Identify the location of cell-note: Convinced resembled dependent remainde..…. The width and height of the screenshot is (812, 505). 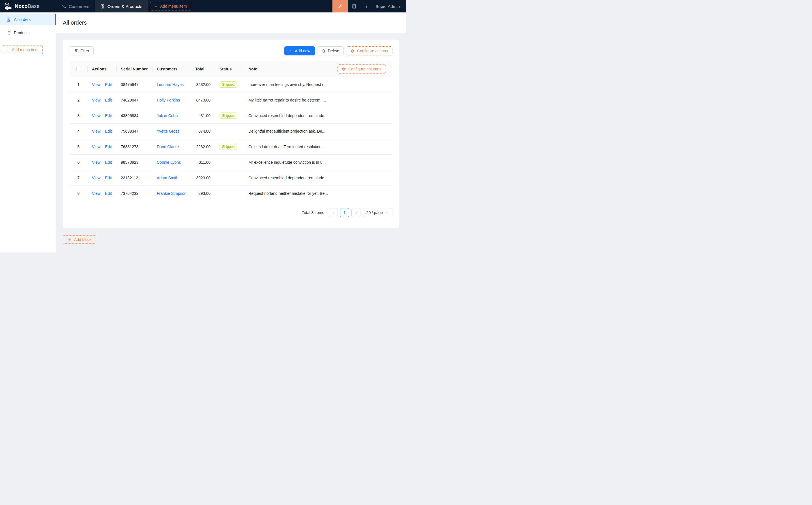
(289, 178).